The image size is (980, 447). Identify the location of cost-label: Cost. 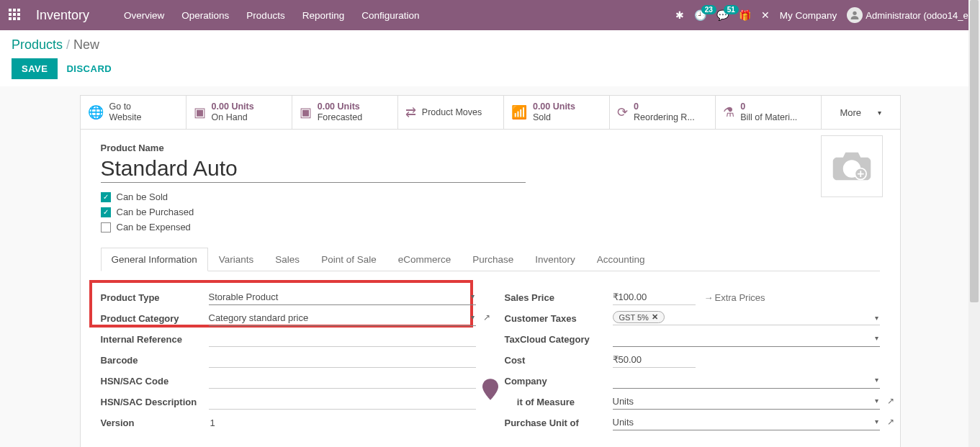
(559, 360).